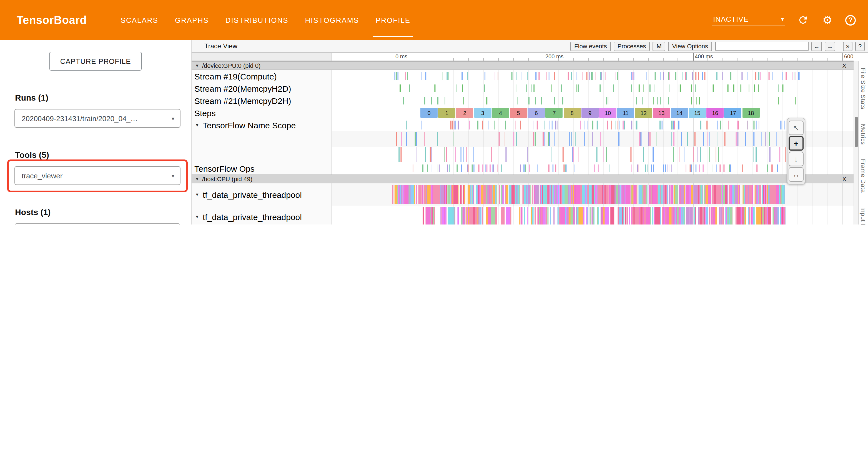 The height and width of the screenshot is (449, 868). What do you see at coordinates (98, 224) in the screenshot?
I see `hosts-select: 8efc5e791540 ▾` at bounding box center [98, 224].